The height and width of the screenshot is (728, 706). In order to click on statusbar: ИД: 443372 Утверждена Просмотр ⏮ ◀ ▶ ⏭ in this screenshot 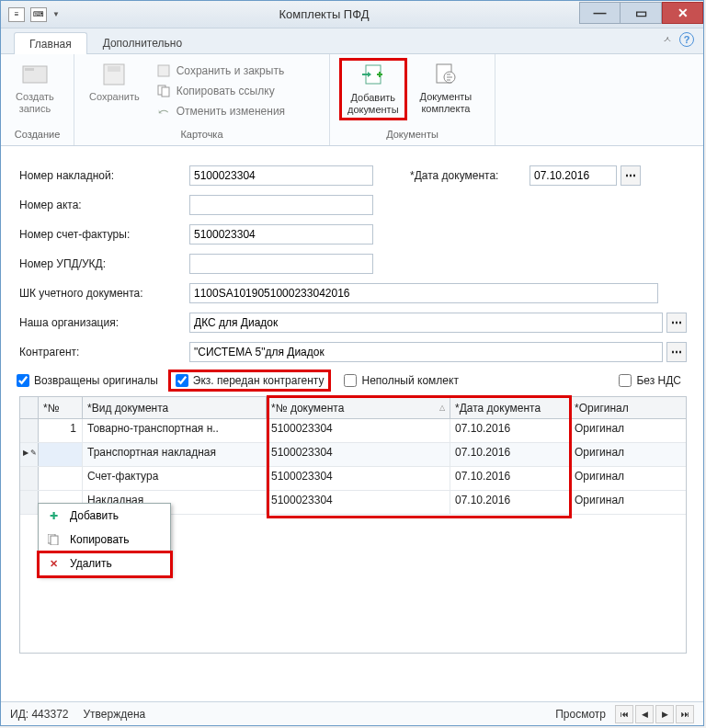, I will do `click(352, 713)`.